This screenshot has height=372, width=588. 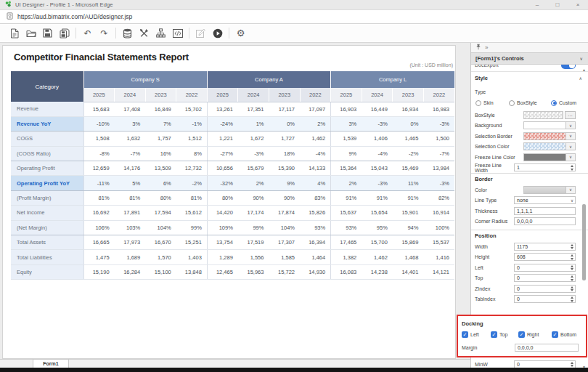 I want to click on field-select-line-type: none∨, so click(x=544, y=201).